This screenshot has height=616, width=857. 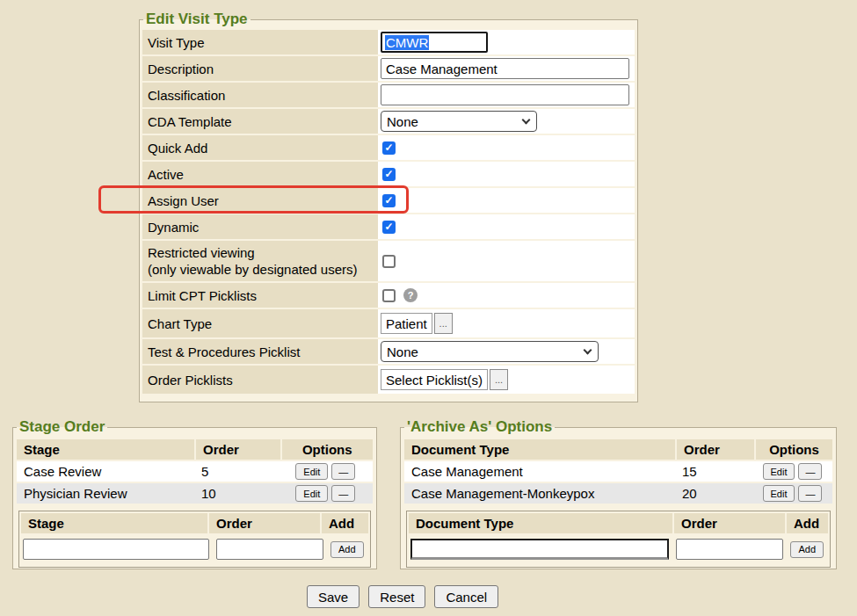 I want to click on chart-type-browse-button: ..., so click(x=443, y=323).